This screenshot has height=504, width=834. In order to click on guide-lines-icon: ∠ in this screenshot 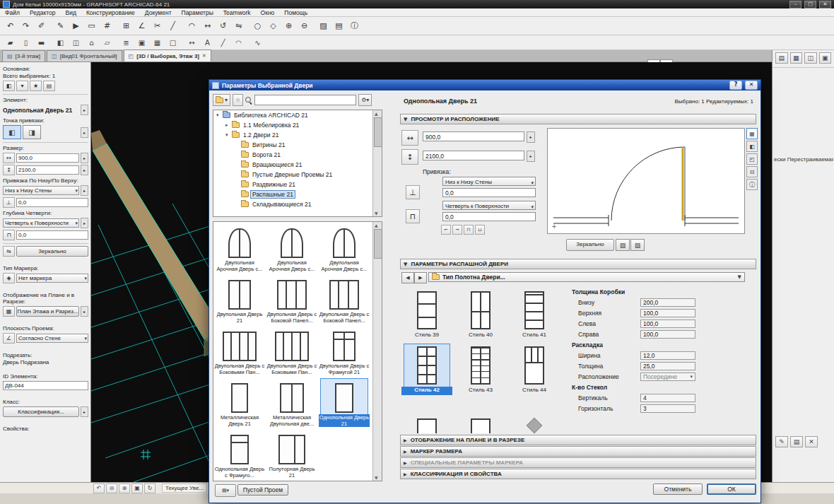, I will do `click(141, 26)`.